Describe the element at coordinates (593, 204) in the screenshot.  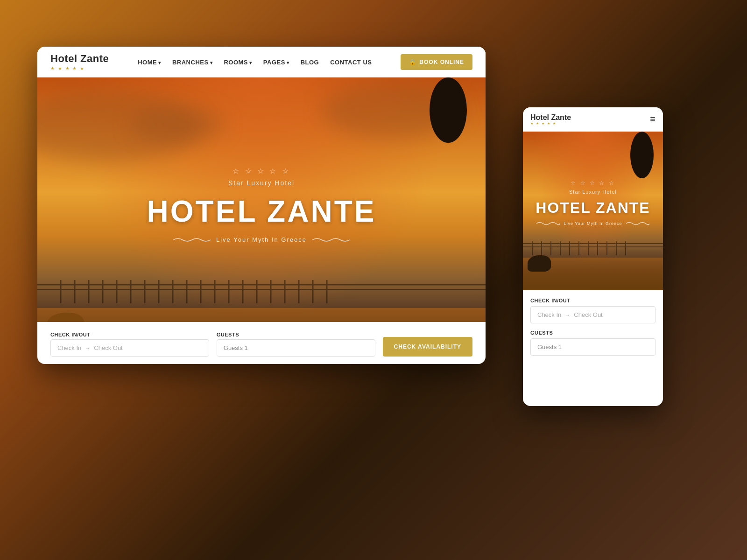
I see `mobile-hero-content: ☆ ☆ ☆ ☆ ☆ Star Luxury Hotel HOTEL ZANTE …` at that location.